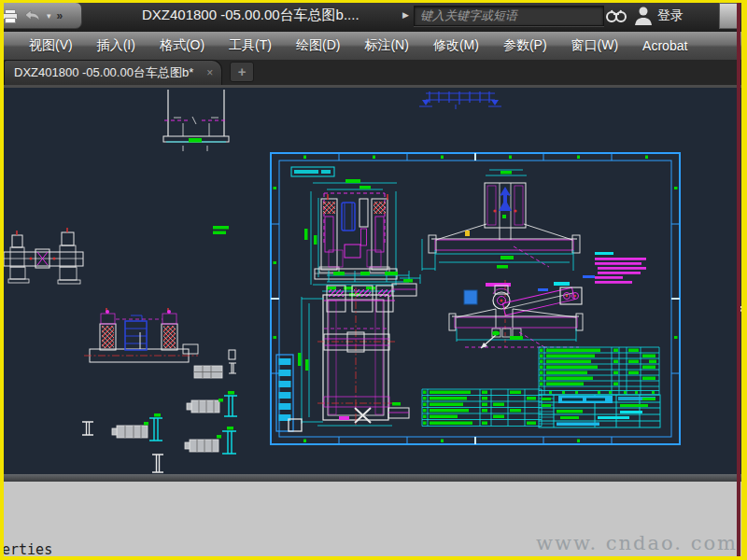 The image size is (747, 560). What do you see at coordinates (374, 521) in the screenshot?
I see `collapsed-palette-panel: erties www. cndao. com` at bounding box center [374, 521].